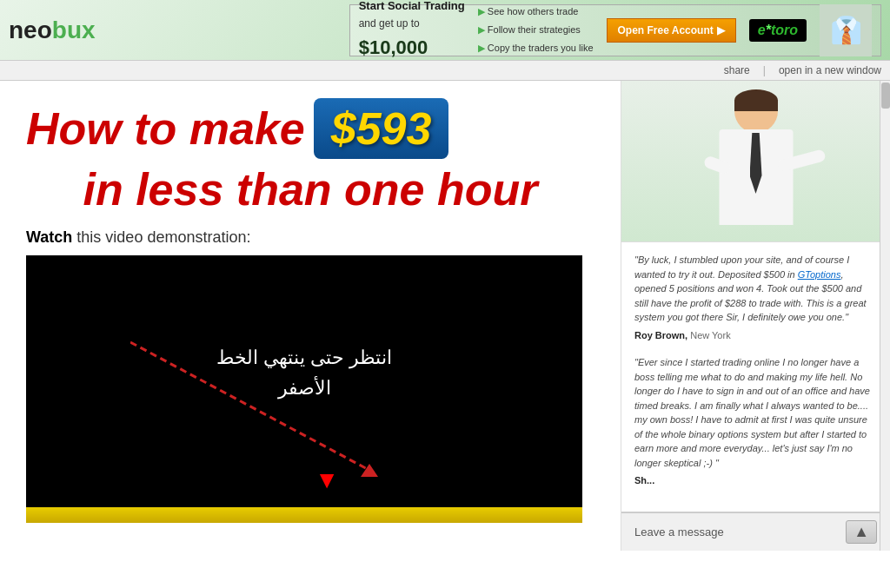 The height and width of the screenshot is (588, 890). What do you see at coordinates (886, 96) in the screenshot?
I see `scrollbar-thumb` at bounding box center [886, 96].